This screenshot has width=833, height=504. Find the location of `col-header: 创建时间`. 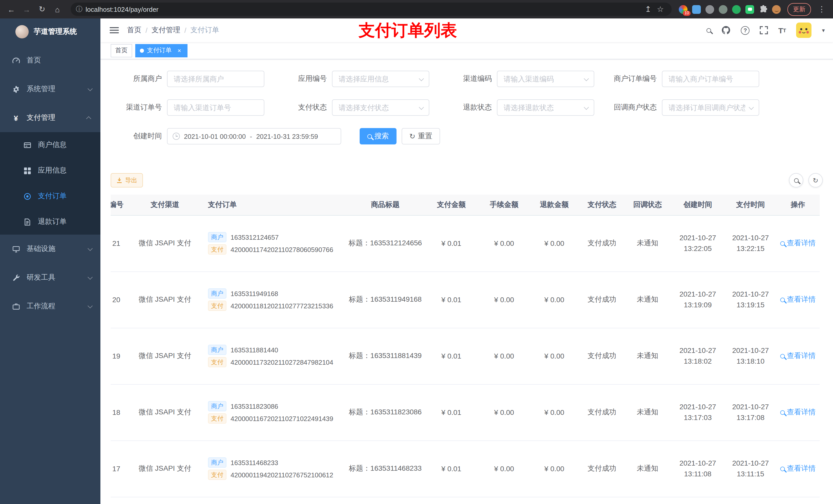

col-header: 创建时间 is located at coordinates (698, 205).